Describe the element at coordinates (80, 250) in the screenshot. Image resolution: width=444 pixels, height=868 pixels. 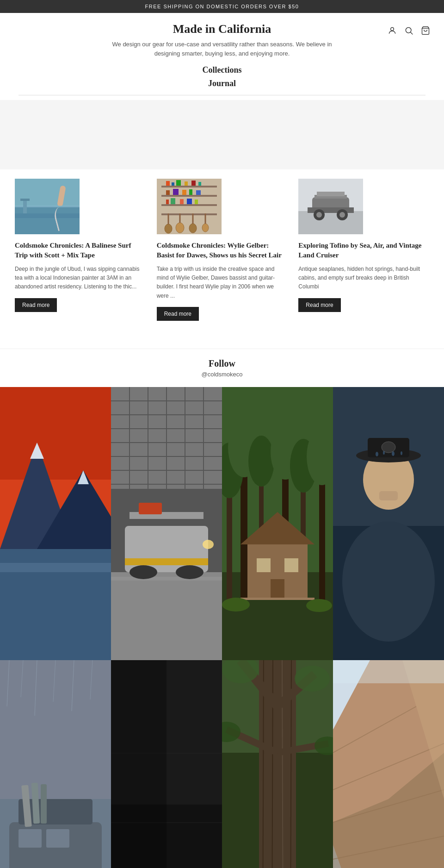
I see `article-title: Coldsmoke Chronicles: A Balinese Surf Tr…` at that location.